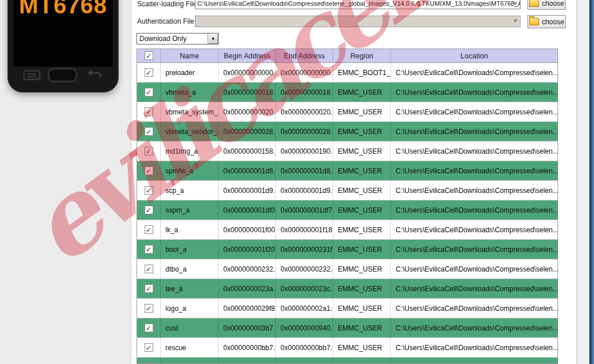 Image resolution: width=594 pixels, height=364 pixels. I want to click on table-row: ✓0x00000000...0x00000000...EMMC_USERC:\U…, so click(347, 361).